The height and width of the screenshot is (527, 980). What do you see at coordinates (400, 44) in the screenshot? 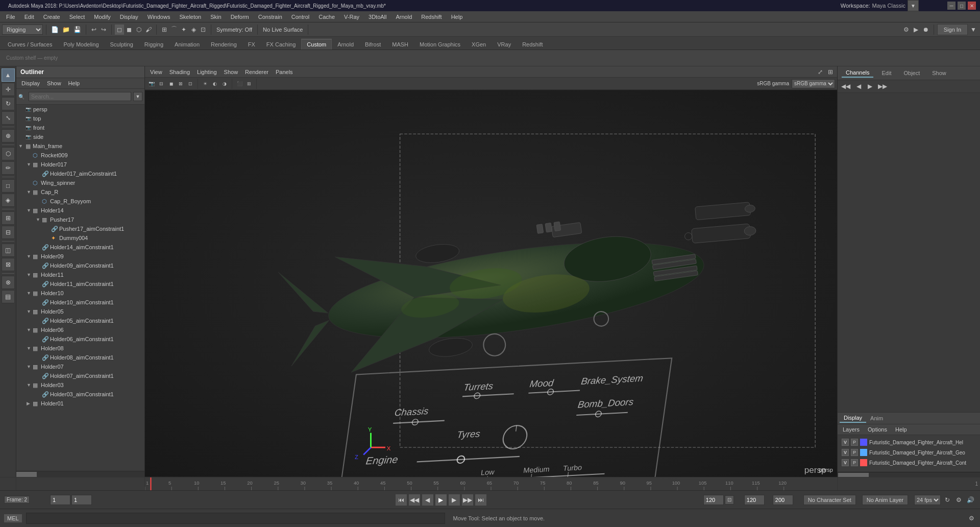
I see `shelf-tab-mash: MASH` at bounding box center [400, 44].